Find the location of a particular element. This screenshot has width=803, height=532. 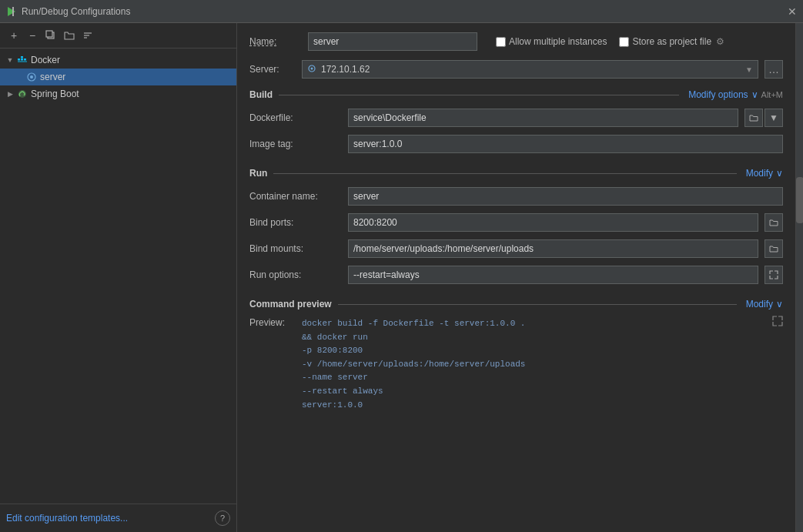

allow-multiple-checkbox: Allow multiple instances is located at coordinates (551, 42).